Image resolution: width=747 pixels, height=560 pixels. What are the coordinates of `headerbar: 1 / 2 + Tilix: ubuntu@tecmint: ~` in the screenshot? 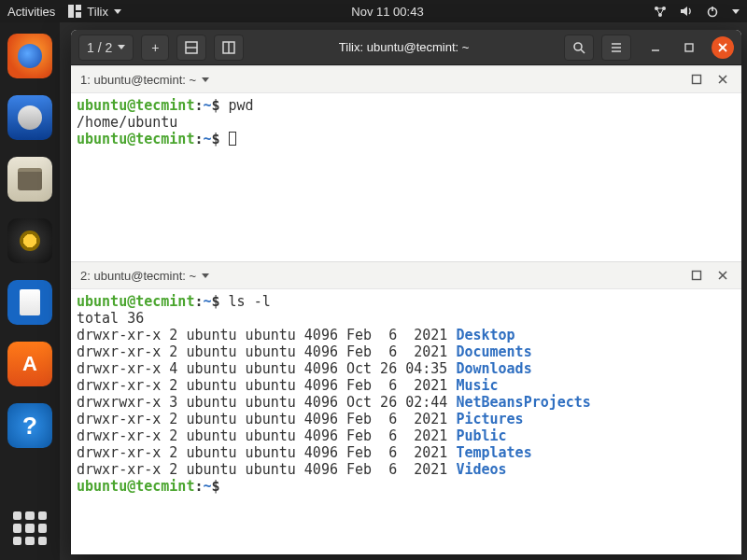 It's located at (406, 48).